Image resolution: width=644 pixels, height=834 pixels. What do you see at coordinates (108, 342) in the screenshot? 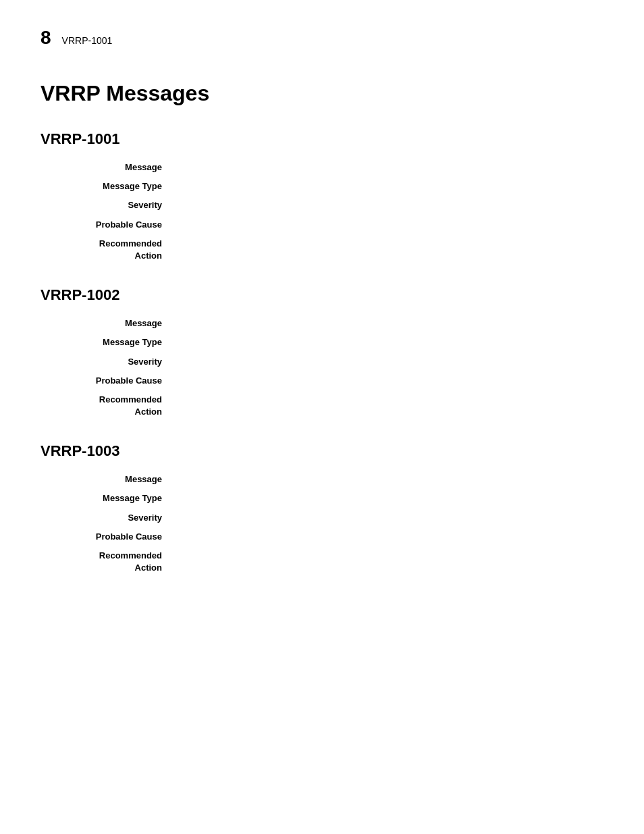
I see `field-label-vrrp-1002-1: Message Type` at bounding box center [108, 342].